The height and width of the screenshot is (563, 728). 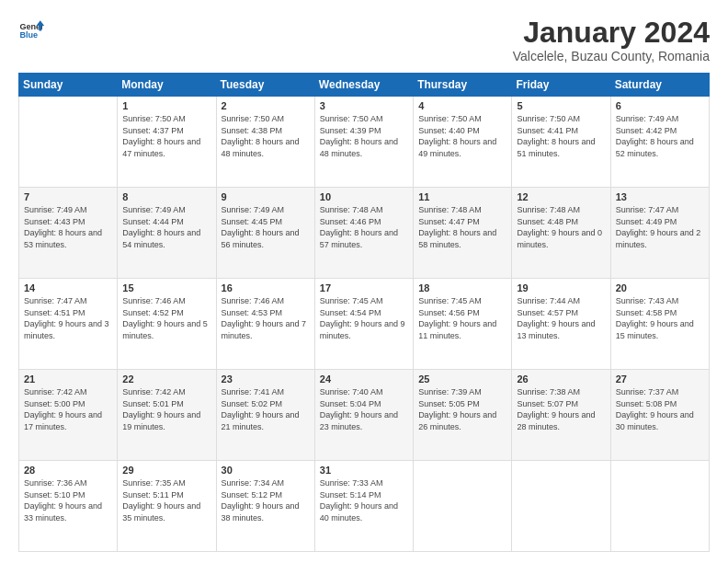 I want to click on day-number: 23, so click(x=266, y=379).